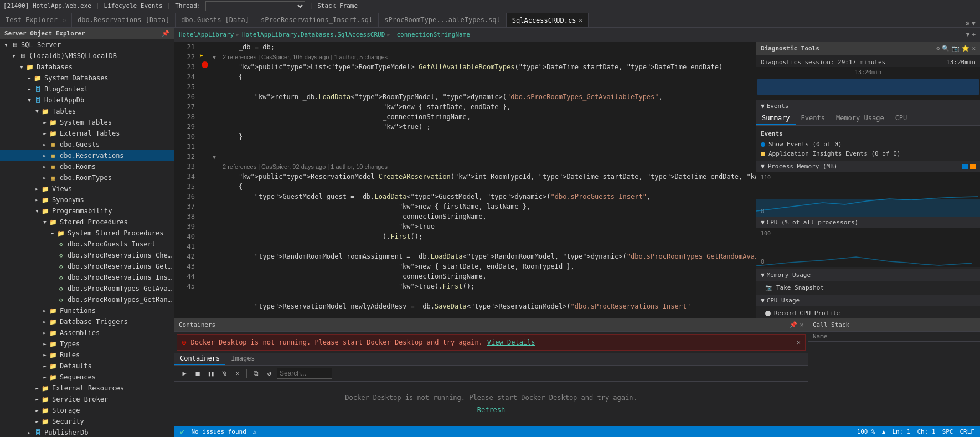 The height and width of the screenshot is (437, 980). What do you see at coordinates (87, 399) in the screenshot?
I see `sidebar-item: ►📁Service Broker` at bounding box center [87, 399].